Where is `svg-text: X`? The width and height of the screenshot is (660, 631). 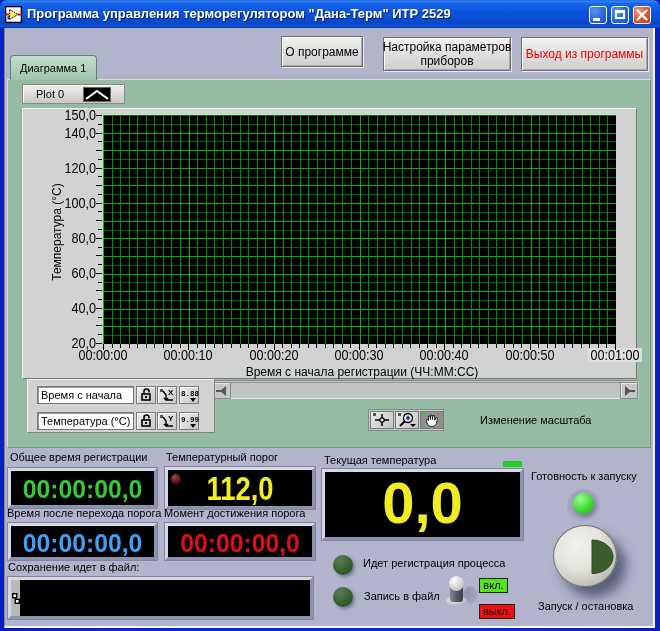 svg-text: X is located at coordinates (171, 392).